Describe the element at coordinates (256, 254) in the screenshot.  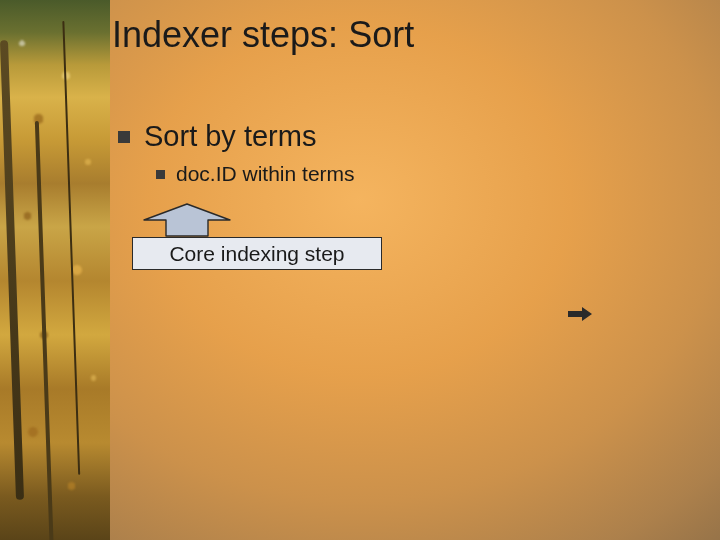
I see `callout-text: Core indexing step` at that location.